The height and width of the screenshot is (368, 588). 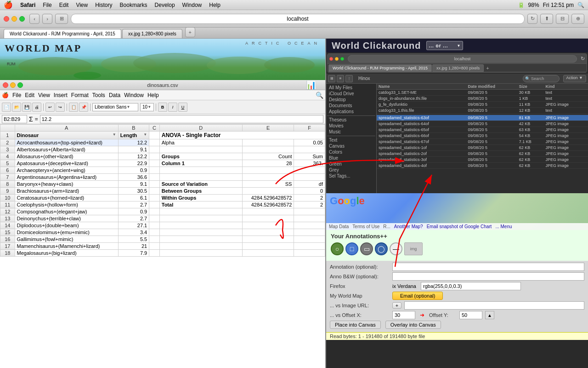 What do you see at coordinates (66, 178) in the screenshot?
I see `cell-a7: Argentinosaurus+(Argentina+lizard)` at bounding box center [66, 178].